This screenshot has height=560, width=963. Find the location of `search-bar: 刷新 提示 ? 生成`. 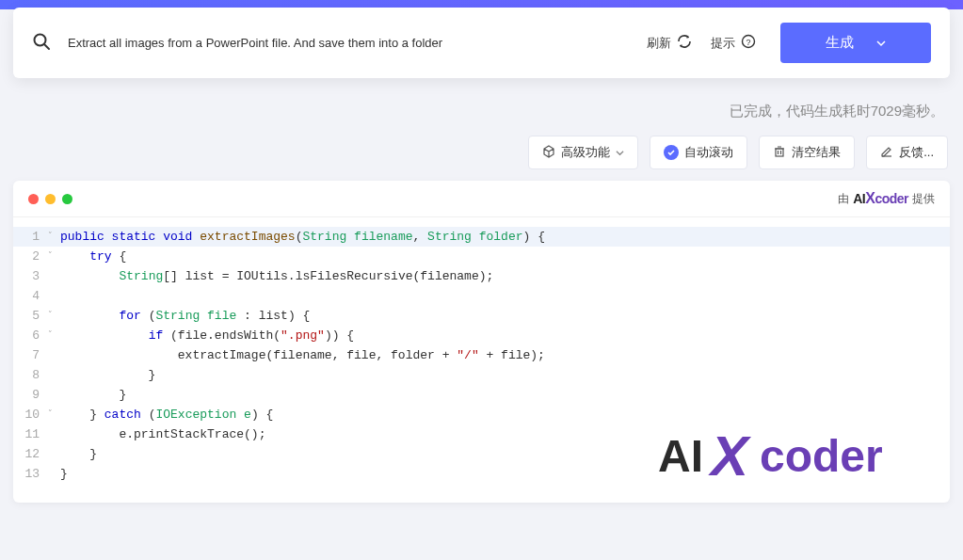

search-bar: 刷新 提示 ? 生成 is located at coordinates (482, 43).